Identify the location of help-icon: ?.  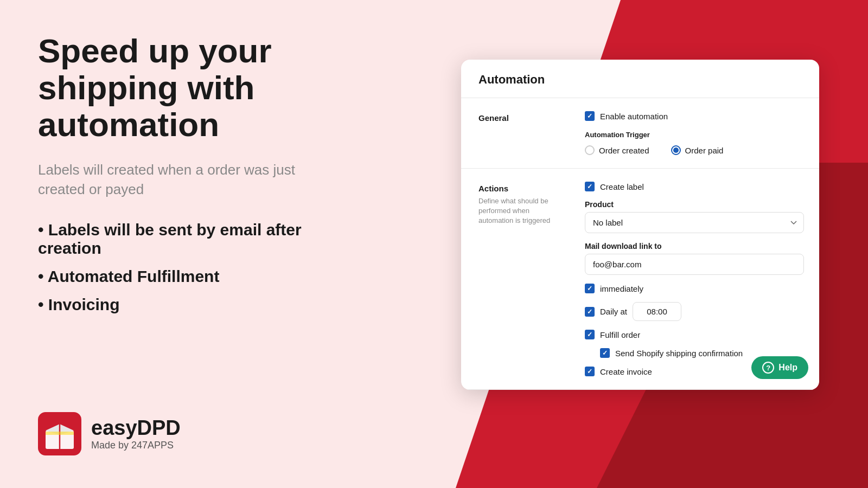
(768, 368).